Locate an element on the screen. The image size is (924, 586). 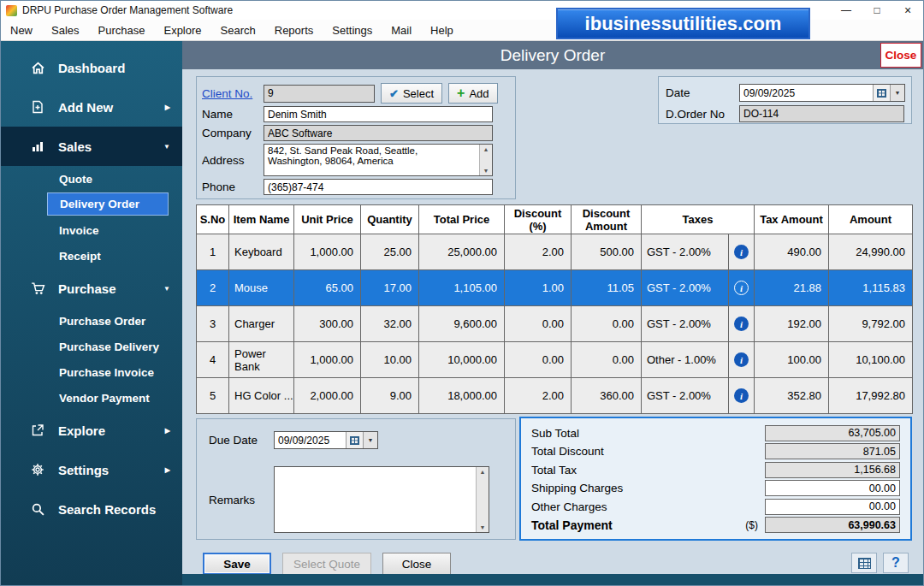
gear-icon is located at coordinates (38, 470).